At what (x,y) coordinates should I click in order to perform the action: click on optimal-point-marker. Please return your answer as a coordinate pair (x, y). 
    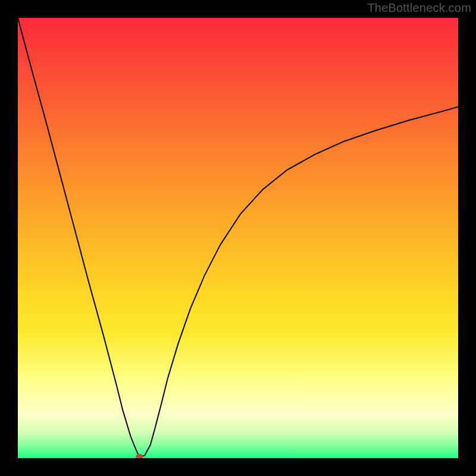
    Looking at the image, I should click on (139, 456).